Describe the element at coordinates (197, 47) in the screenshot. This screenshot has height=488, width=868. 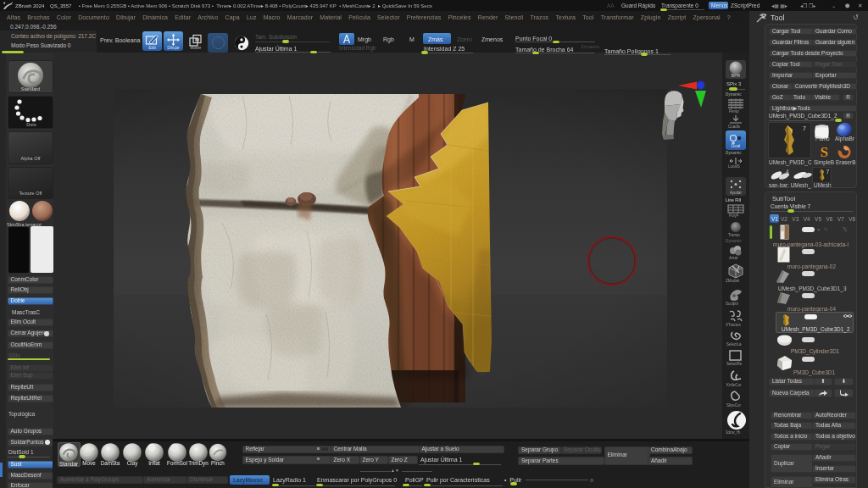
I see `svg-text: Mover` at that location.